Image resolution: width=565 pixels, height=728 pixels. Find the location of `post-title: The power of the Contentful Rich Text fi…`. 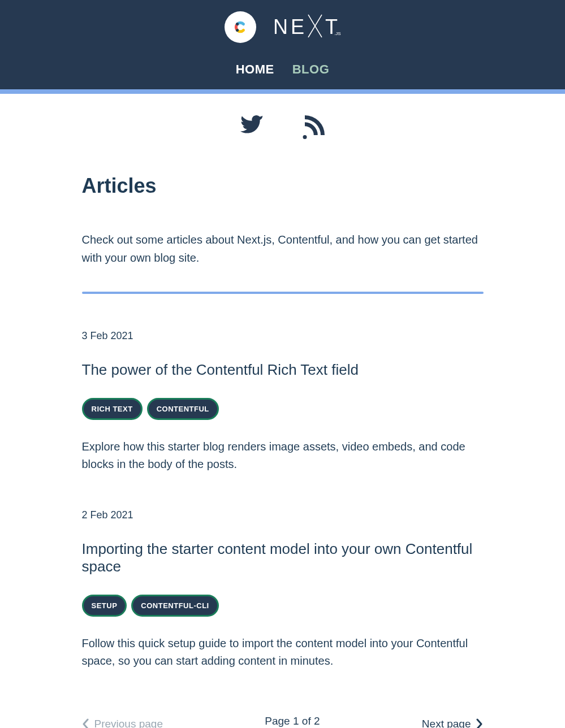

post-title: The power of the Contentful Rich Text fi… is located at coordinates (283, 370).